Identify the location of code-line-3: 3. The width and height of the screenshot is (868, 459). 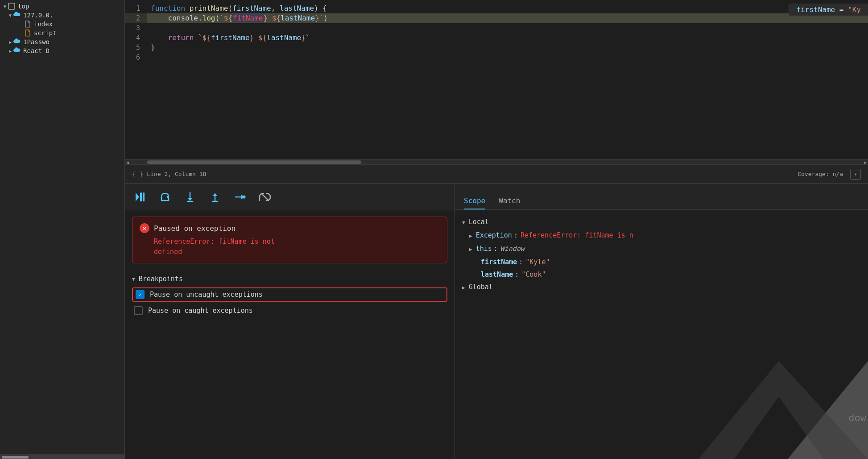
(496, 28).